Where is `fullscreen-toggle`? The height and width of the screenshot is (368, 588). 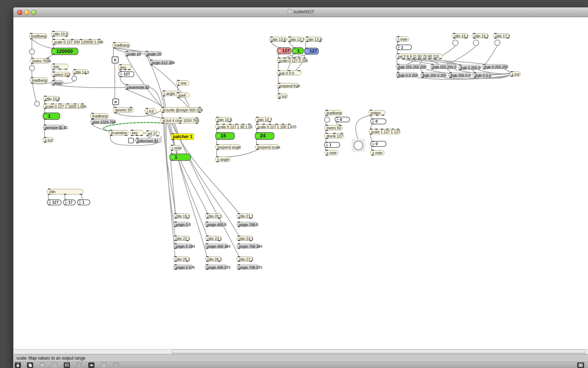
fullscreen-toggle is located at coordinates (131, 141).